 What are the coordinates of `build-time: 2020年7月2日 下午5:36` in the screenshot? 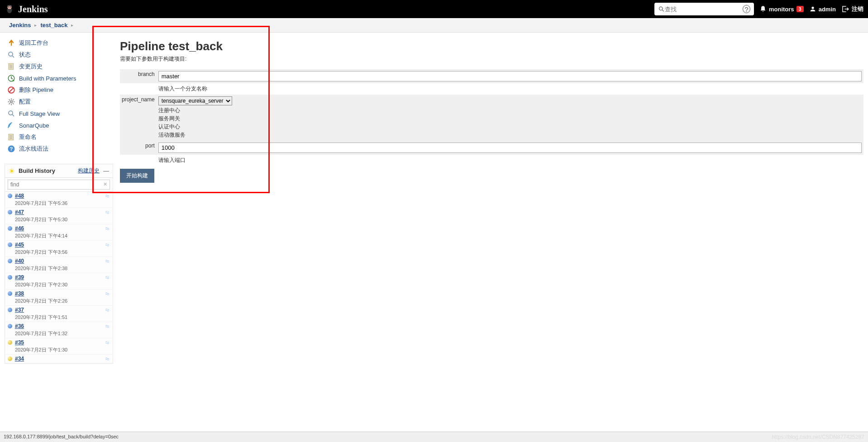 It's located at (59, 203).